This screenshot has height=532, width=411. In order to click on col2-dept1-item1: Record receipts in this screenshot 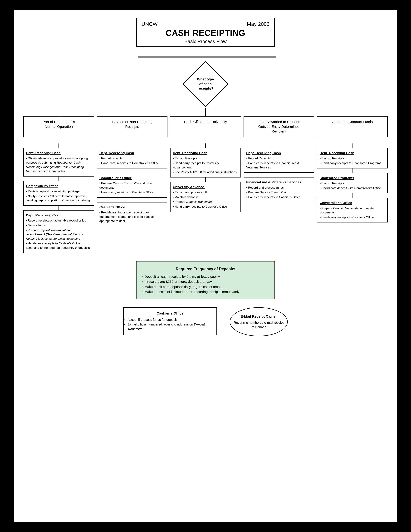, I will do `click(132, 158)`.